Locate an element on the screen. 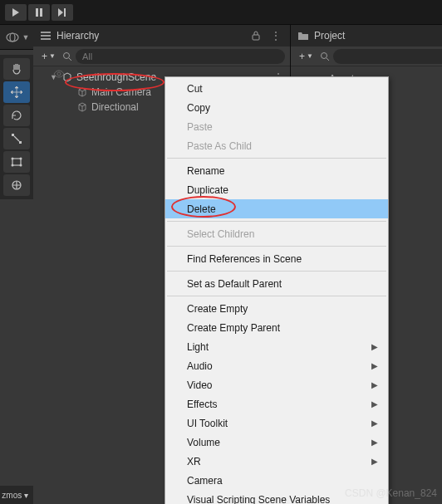 The height and width of the screenshot is (504, 442). move-tool is located at coordinates (17, 92).